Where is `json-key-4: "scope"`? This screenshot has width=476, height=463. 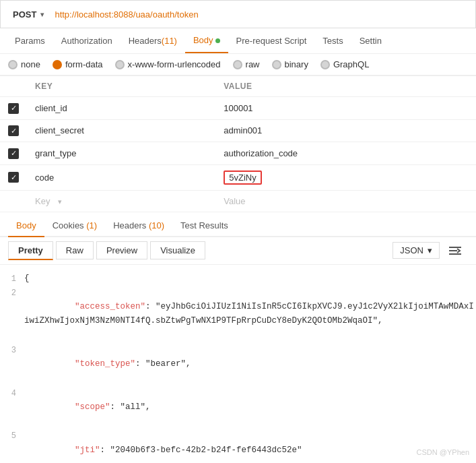 json-key-4: "scope" is located at coordinates (93, 407).